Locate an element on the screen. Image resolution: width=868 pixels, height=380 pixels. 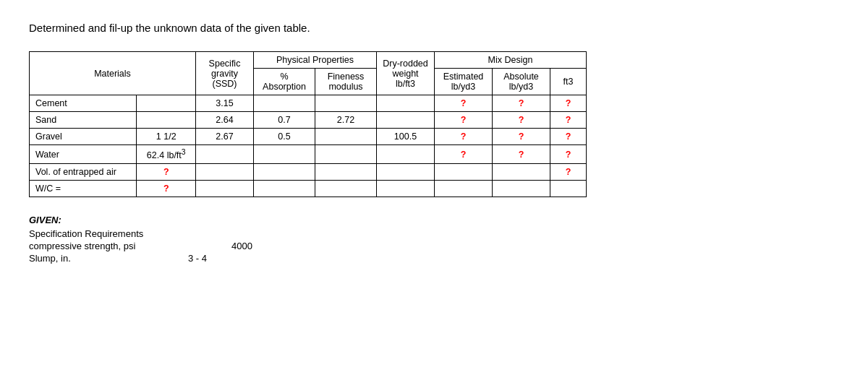
absorption-header: % Absorption is located at coordinates (285, 82).